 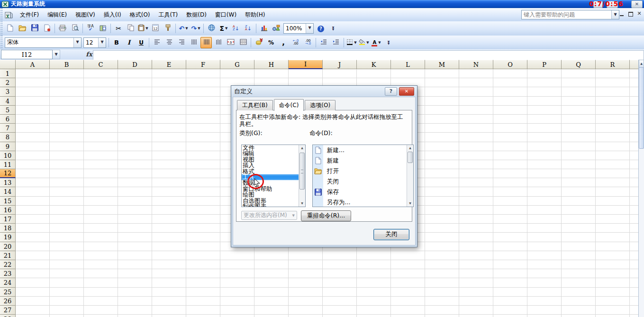 What do you see at coordinates (33, 201) in the screenshot?
I see `cell-A15` at bounding box center [33, 201].